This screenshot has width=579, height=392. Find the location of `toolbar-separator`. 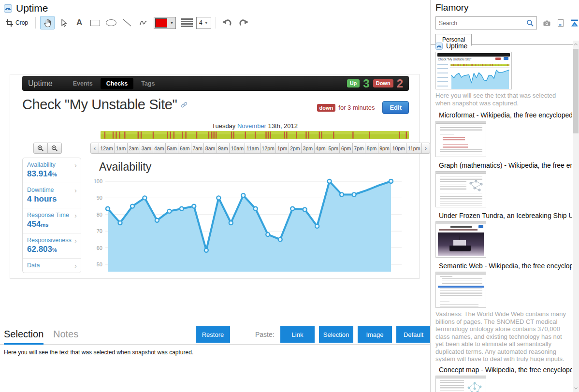

toolbar-separator is located at coordinates (216, 23).